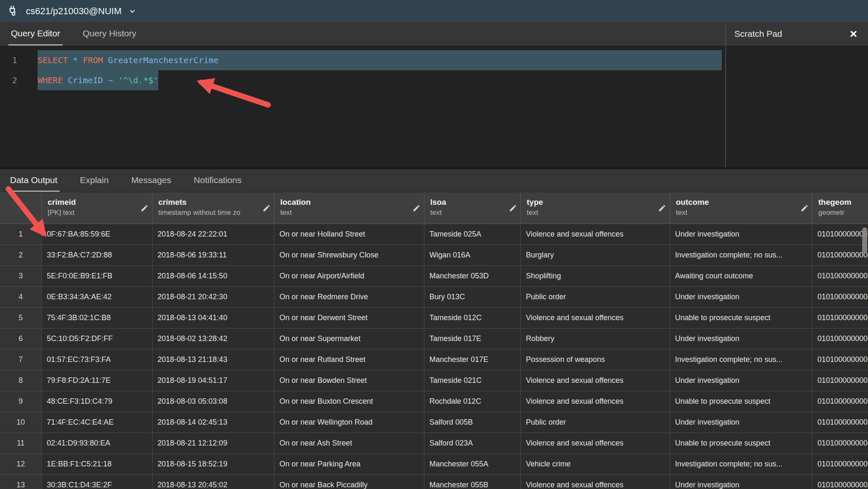 The width and height of the screenshot is (868, 489). I want to click on column-header-type: typetext, so click(596, 208).